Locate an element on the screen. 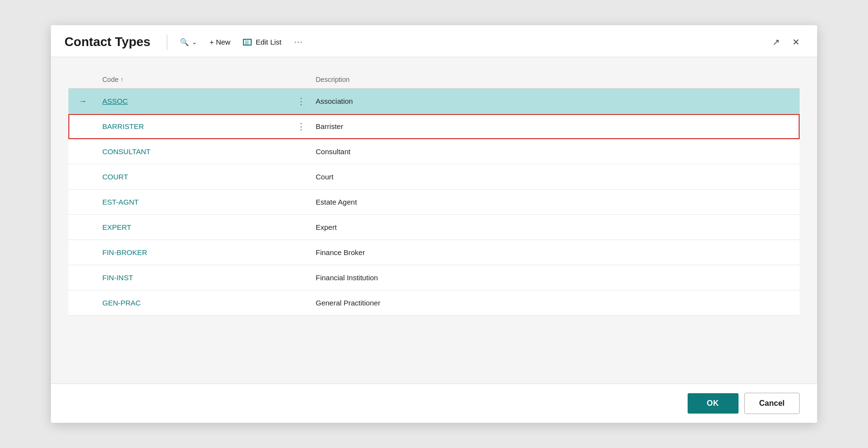 Image resolution: width=868 pixels, height=448 pixels. header-divider is located at coordinates (167, 42).